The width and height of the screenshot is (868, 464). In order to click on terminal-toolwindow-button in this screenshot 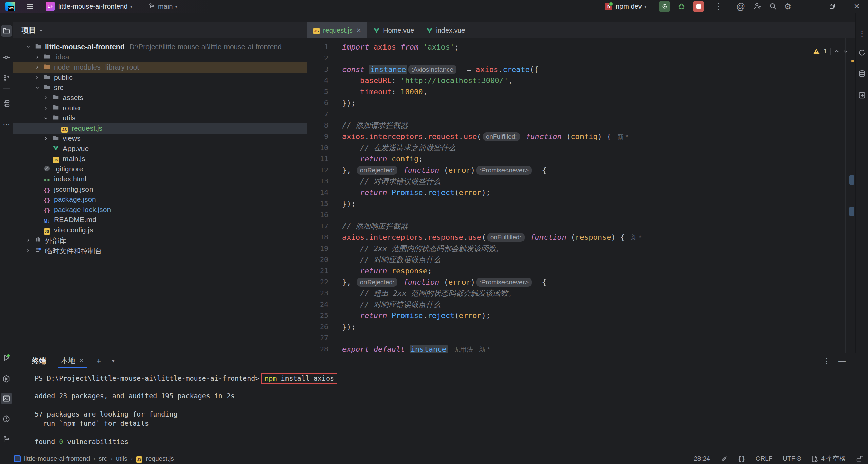, I will do `click(6, 399)`.